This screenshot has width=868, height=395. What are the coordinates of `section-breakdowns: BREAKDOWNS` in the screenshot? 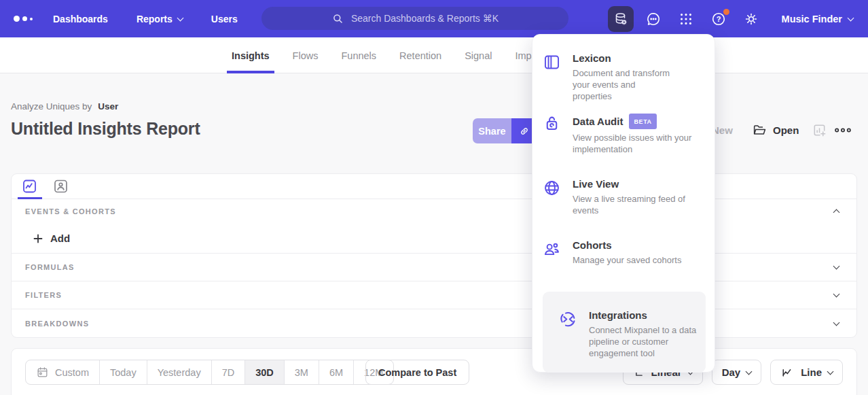 It's located at (434, 324).